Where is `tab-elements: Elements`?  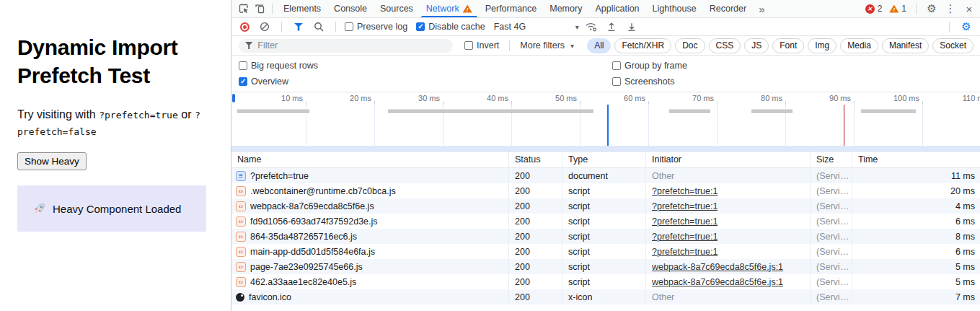
tab-elements: Elements is located at coordinates (302, 9).